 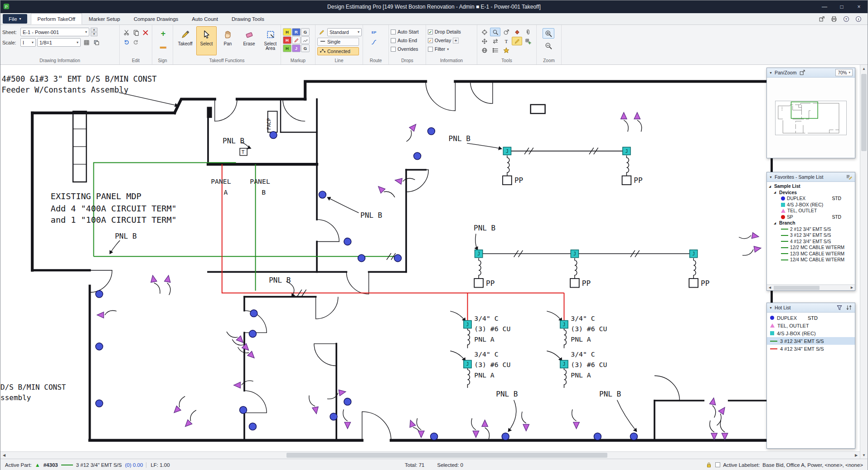 What do you see at coordinates (824, 7) in the screenshot?
I see `minimize-button: —` at bounding box center [824, 7].